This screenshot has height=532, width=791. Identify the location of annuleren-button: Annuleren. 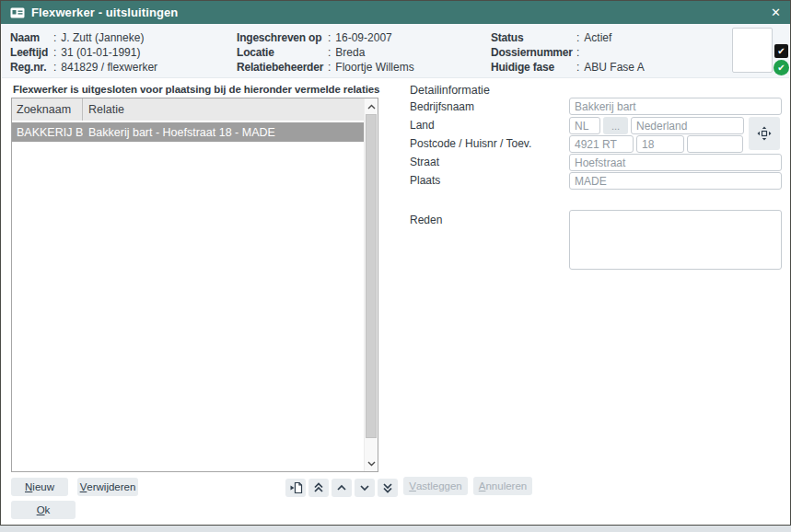
(503, 486).